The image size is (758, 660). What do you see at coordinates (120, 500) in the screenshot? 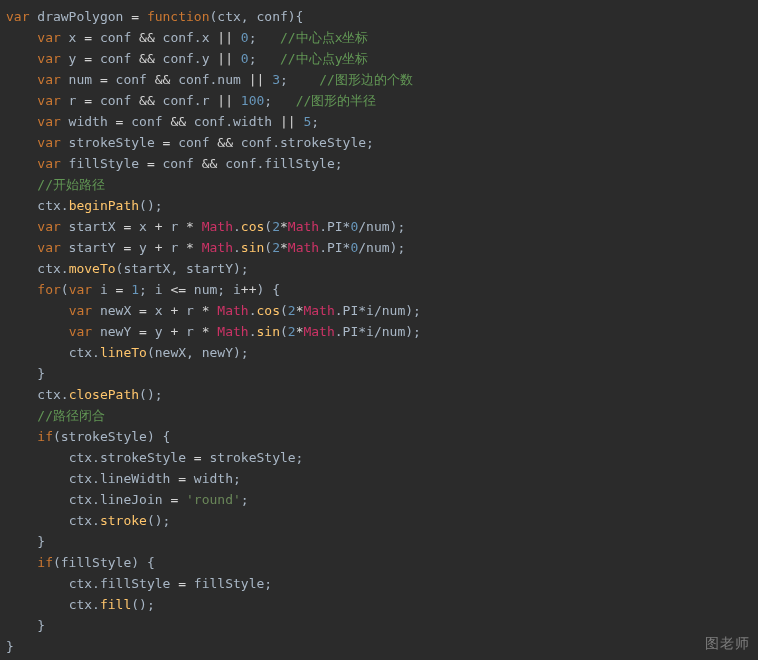
I see `code-token: ctx.lineJoin` at bounding box center [120, 500].